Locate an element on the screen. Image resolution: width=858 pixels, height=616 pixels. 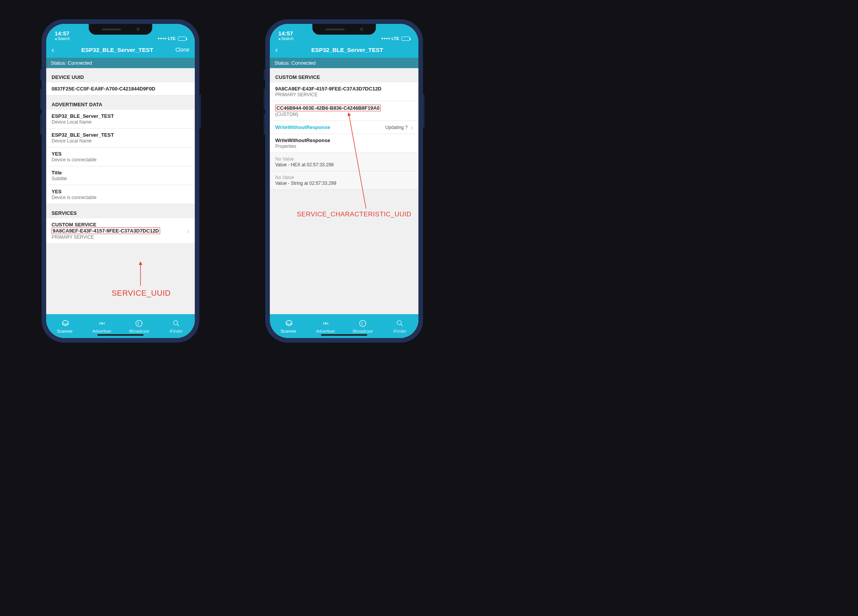
characteristic-cell: CC46B944-003E-42B6-B836-C4246B8F19A0 (CU… is located at coordinates (344, 111).